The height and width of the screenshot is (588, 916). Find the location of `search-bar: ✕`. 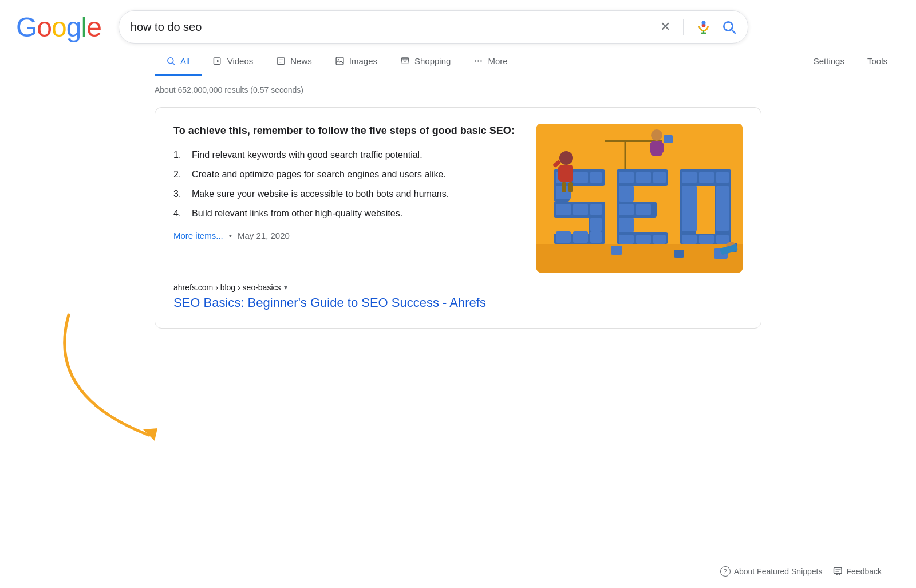

search-bar: ✕ is located at coordinates (433, 27).